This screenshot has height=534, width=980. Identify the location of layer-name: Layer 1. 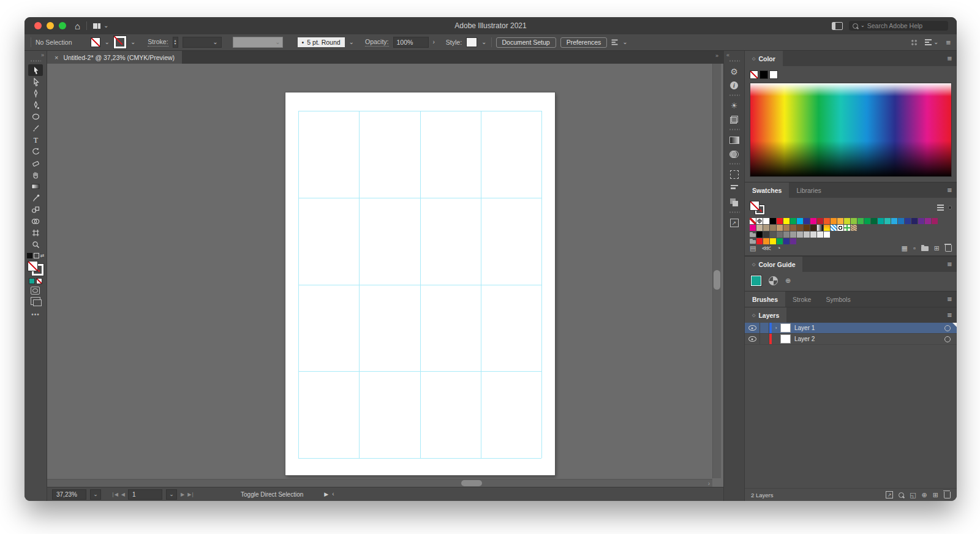
(805, 328).